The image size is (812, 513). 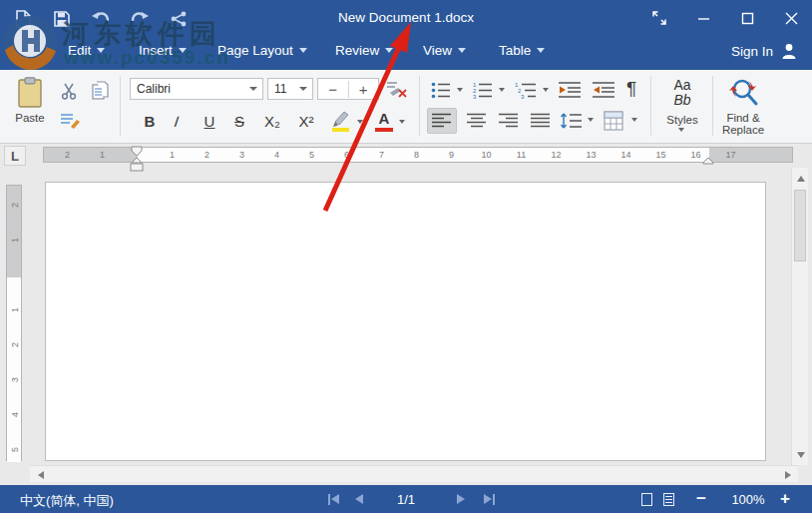 I want to click on justify-button, so click(x=541, y=121).